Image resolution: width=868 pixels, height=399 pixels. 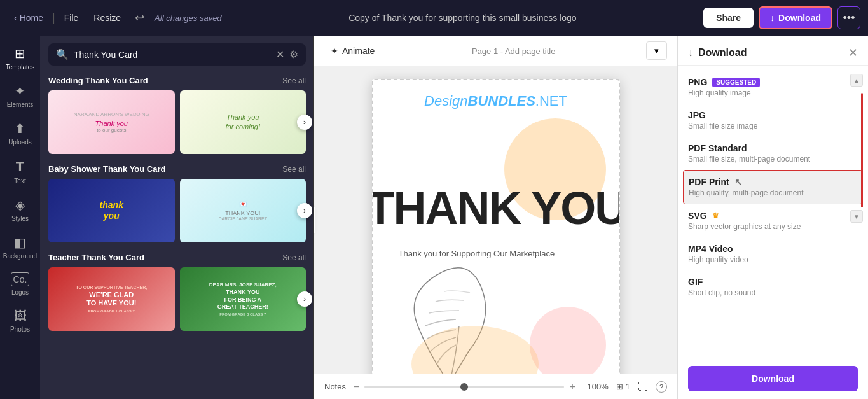 What do you see at coordinates (20, 210) in the screenshot?
I see `sidebar-item-styles: ◈ Styles` at bounding box center [20, 210].